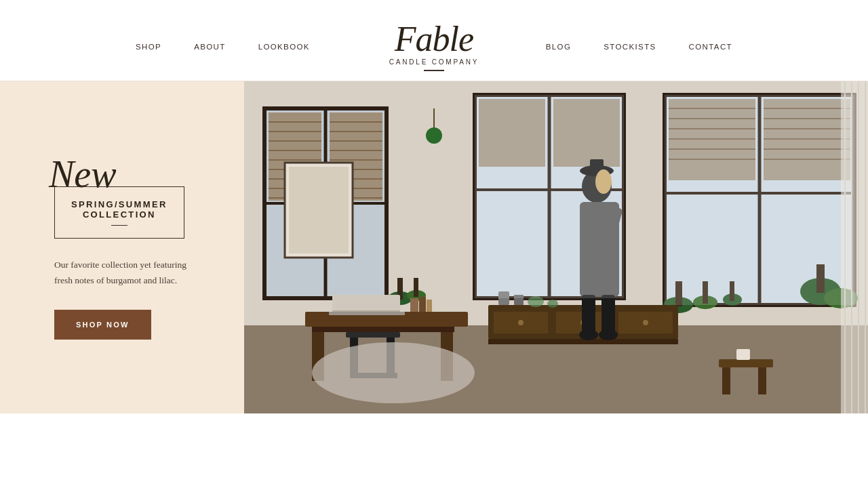  What do you see at coordinates (129, 197) in the screenshot?
I see `hero-badge: New SPRING/SUMMER COLLECTION` at bounding box center [129, 197].